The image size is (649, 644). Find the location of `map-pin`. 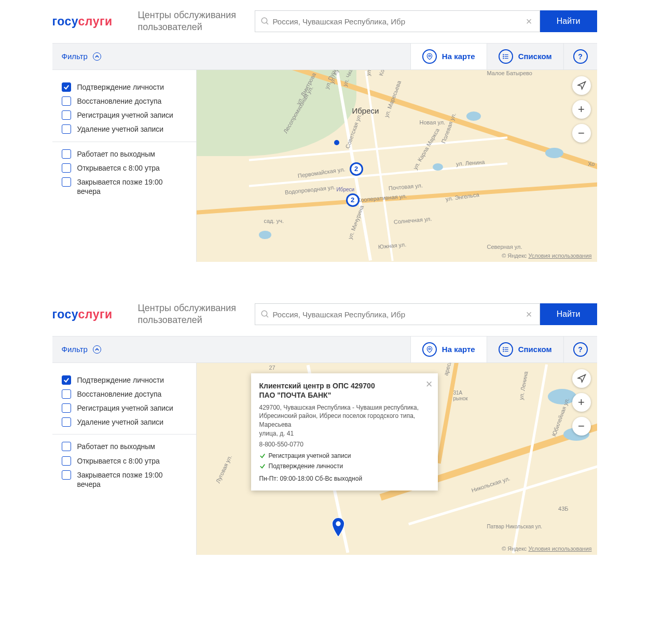

map-pin is located at coordinates (338, 528).